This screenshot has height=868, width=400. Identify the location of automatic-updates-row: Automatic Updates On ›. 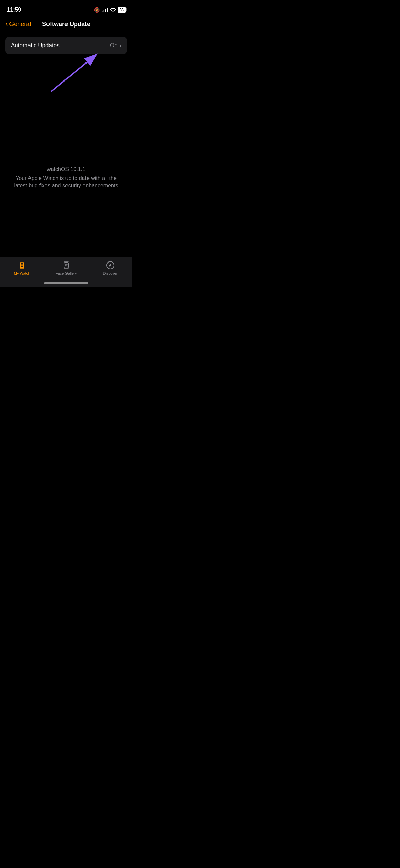
(66, 46).